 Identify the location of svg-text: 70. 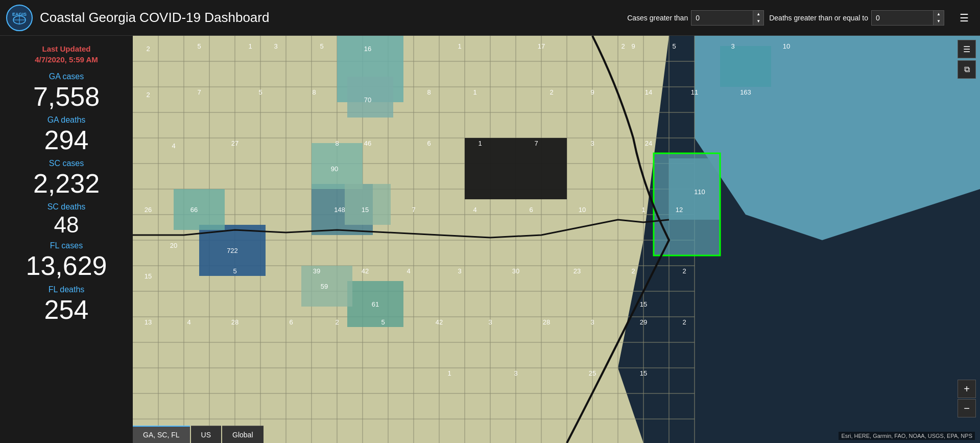
(368, 100).